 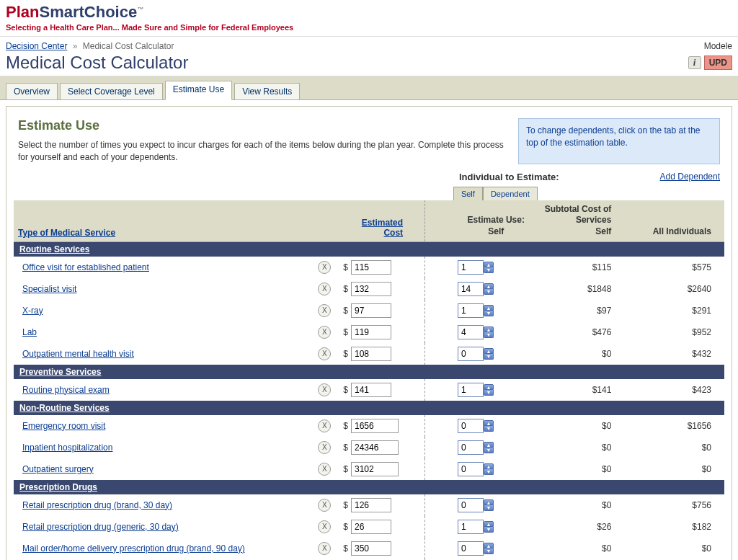 What do you see at coordinates (78, 354) in the screenshot?
I see `service-link: Outpatient mental health visit` at bounding box center [78, 354].